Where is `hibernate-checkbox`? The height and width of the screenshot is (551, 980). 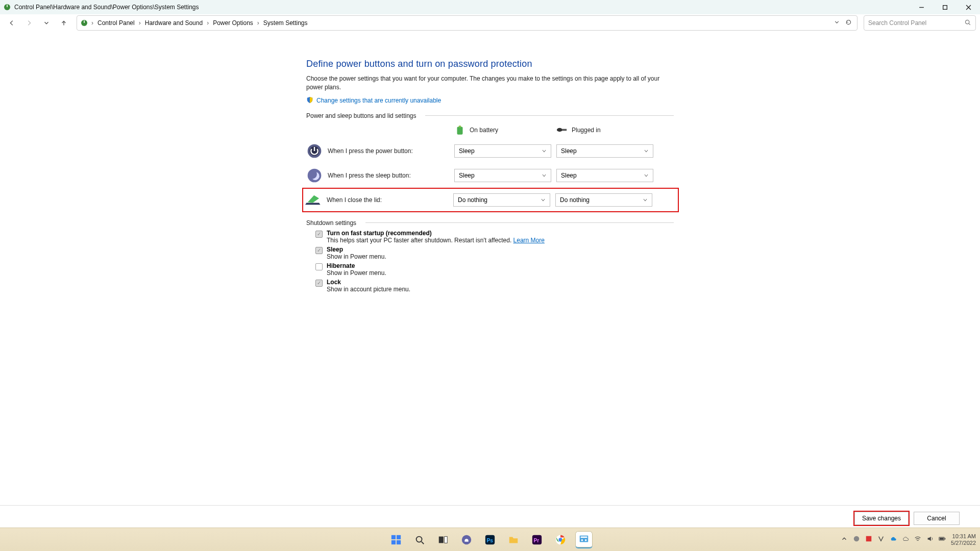 hibernate-checkbox is located at coordinates (319, 267).